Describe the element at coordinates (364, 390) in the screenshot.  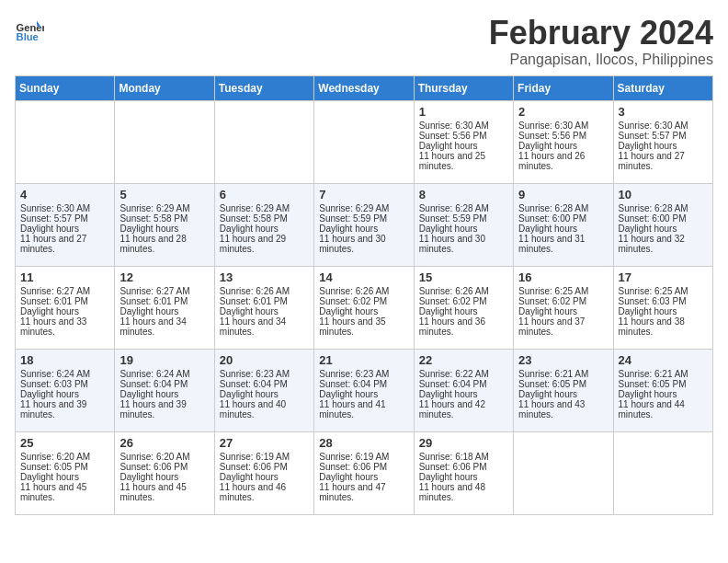
I see `calendar-cell: 21Sunrise: 6:23 AMSunset: 6:04 PMDayligh…` at that location.